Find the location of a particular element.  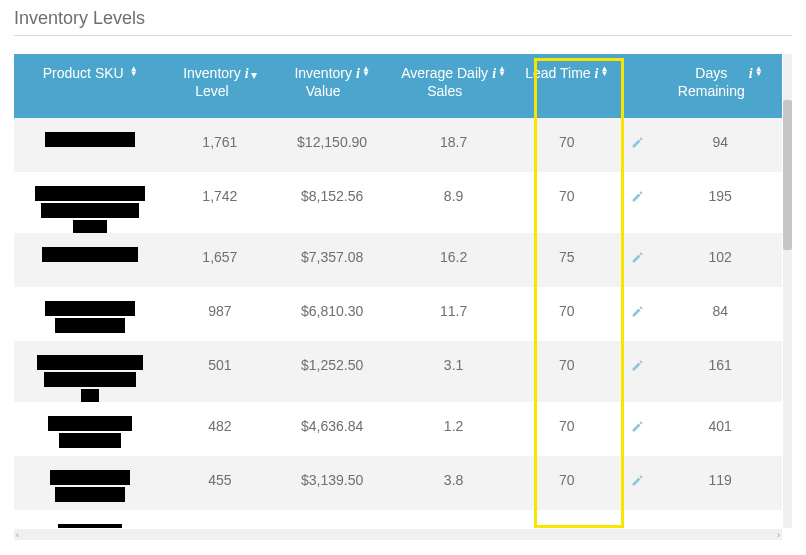

chevron-down-icon: ▾ is located at coordinates (254, 76).